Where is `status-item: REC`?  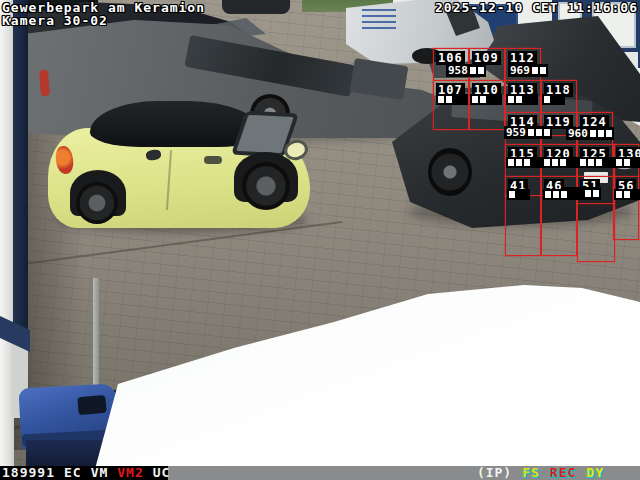 status-item: REC is located at coordinates (563, 473).